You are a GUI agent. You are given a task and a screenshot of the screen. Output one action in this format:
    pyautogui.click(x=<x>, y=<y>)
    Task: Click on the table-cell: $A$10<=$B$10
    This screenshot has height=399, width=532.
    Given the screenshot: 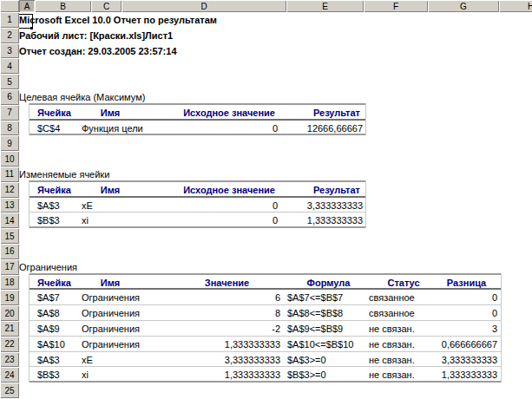 What is the action you would take?
    pyautogui.click(x=328, y=344)
    